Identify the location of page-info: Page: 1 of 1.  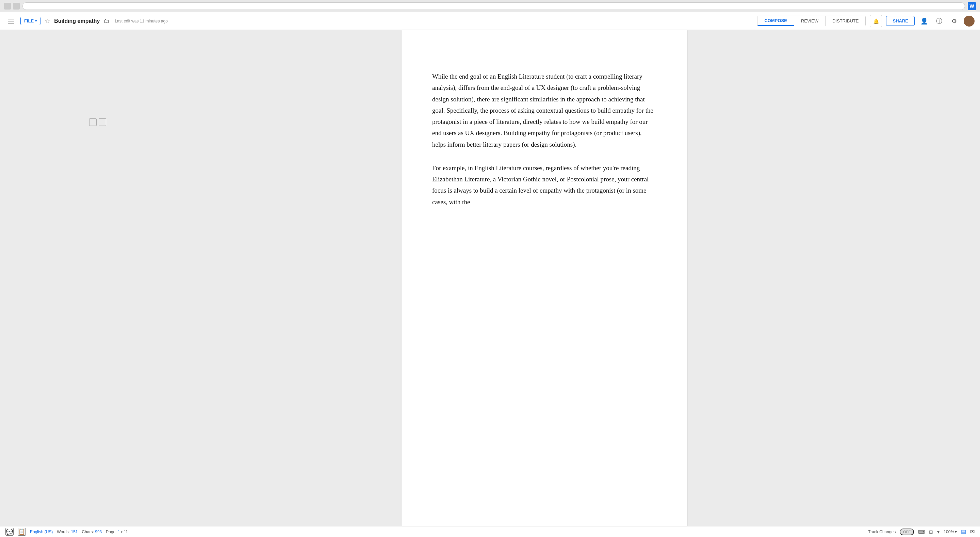
(117, 532).